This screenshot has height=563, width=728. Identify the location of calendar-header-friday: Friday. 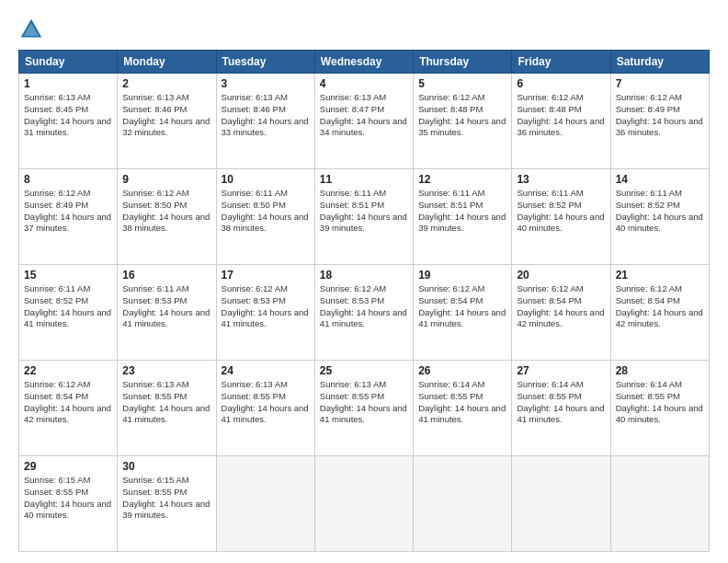
(561, 63).